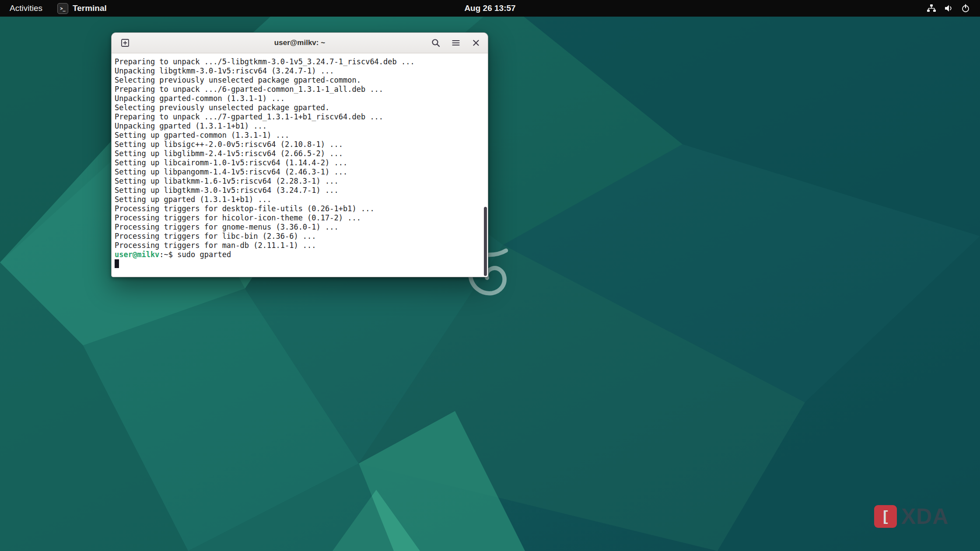  Describe the element at coordinates (299, 154) in the screenshot. I see `terminal-output: Preparing to unpack .../5-libgtkmm-3.0-1…` at that location.